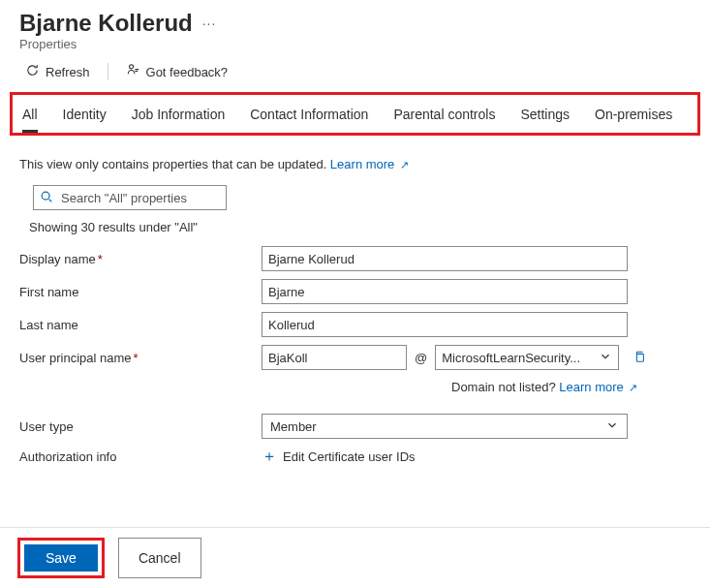 Image resolution: width=710 pixels, height=588 pixels. I want to click on edit-cert-ids-button: ＋ Edit Certificate user IDs, so click(339, 457).